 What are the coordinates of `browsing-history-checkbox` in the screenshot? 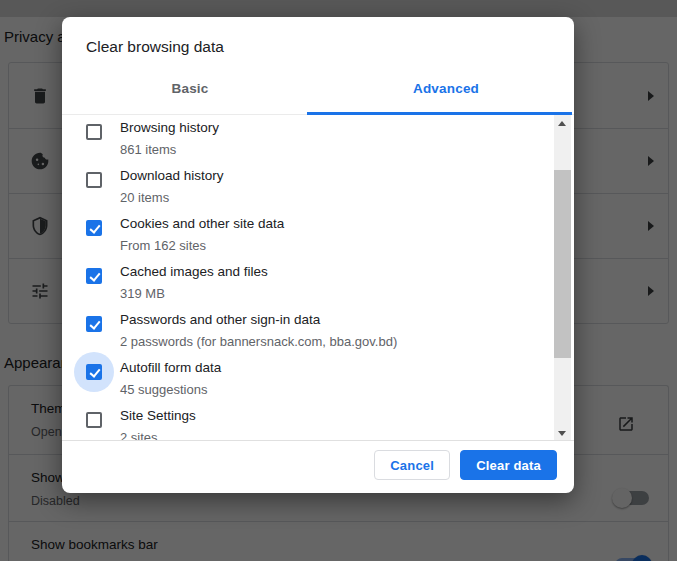 It's located at (94, 132).